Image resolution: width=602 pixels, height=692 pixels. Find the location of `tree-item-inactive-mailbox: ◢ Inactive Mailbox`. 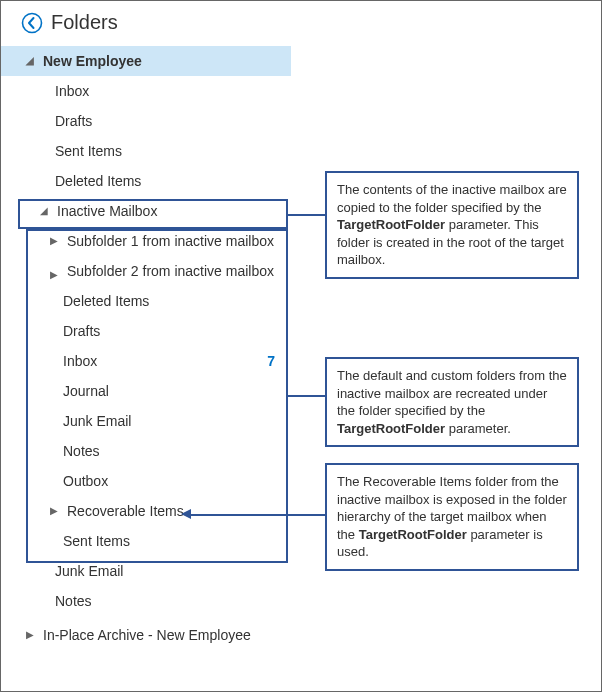

tree-item-inactive-mailbox: ◢ Inactive Mailbox is located at coordinates (146, 211).